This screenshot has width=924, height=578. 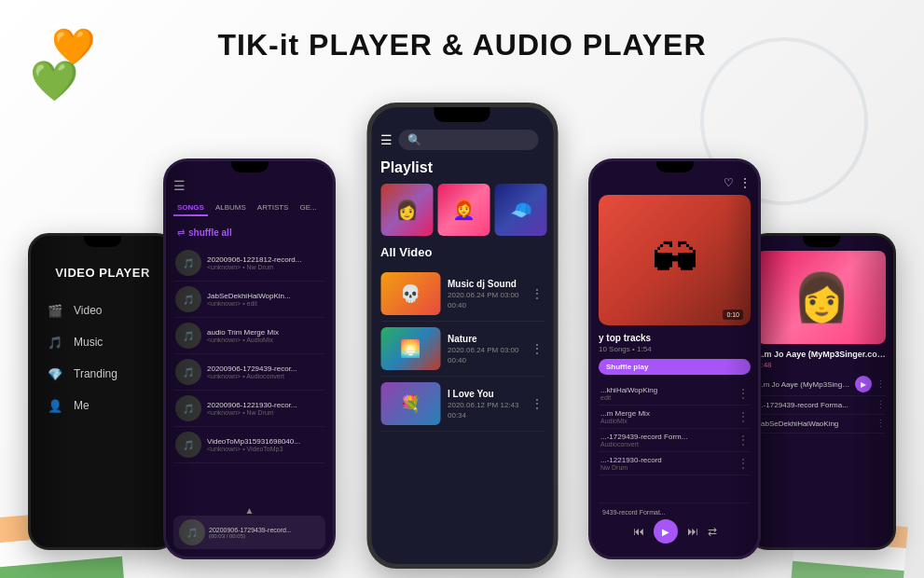 What do you see at coordinates (55, 310) in the screenshot?
I see `video-menu-icon: 🎬` at bounding box center [55, 310].